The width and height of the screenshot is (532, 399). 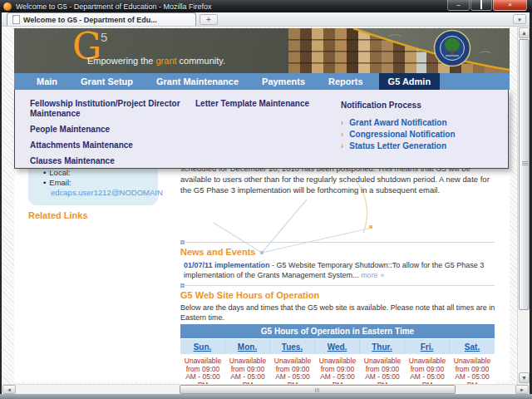 What do you see at coordinates (283, 81) in the screenshot?
I see `nav-item-payments: Payments` at bounding box center [283, 81].